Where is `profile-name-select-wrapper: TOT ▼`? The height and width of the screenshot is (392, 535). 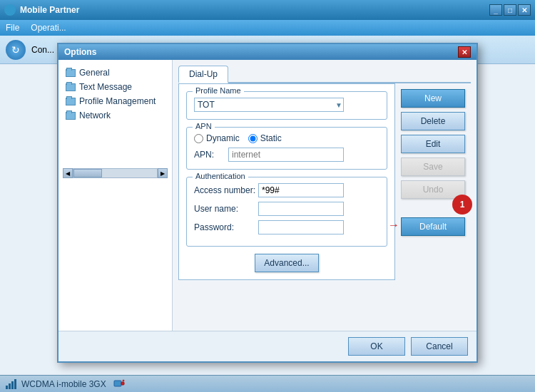 profile-name-select-wrapper: TOT ▼ is located at coordinates (269, 105).